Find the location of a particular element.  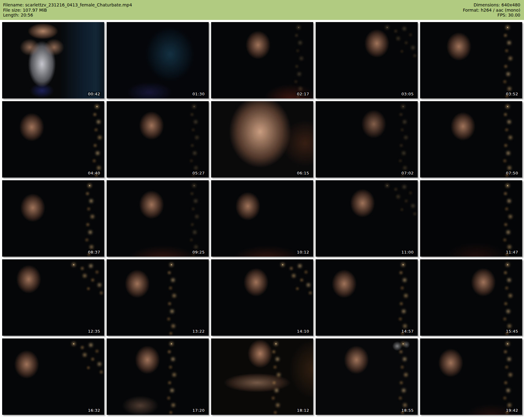

timestamp-label: 17:20 is located at coordinates (199, 410).